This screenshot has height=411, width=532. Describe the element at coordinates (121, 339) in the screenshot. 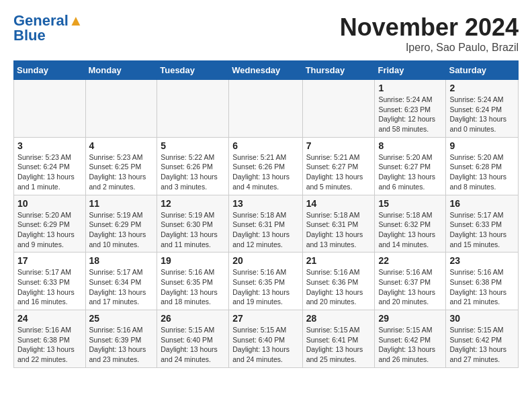

I see `calendar-cell: 25Sunrise: 5:16 AM Sunset: 6:39 PM Dayli…` at that location.